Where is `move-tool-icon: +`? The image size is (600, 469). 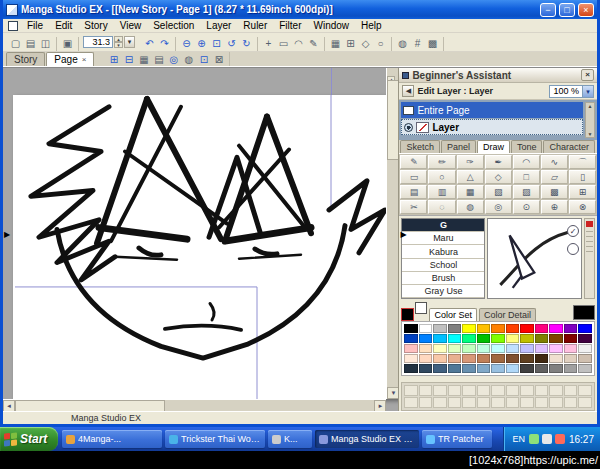 move-tool-icon: + is located at coordinates (268, 44).